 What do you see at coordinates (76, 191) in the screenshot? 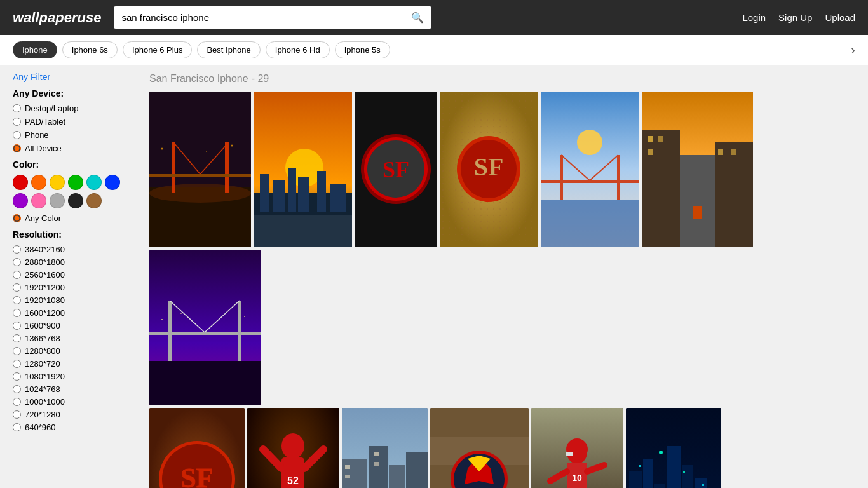
I see `color-section: Color: Any Color` at bounding box center [76, 191].